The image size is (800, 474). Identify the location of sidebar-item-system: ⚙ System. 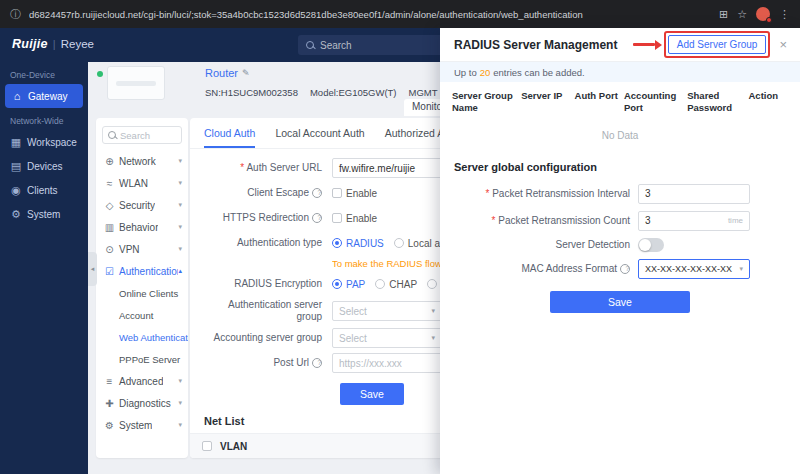
(44, 214).